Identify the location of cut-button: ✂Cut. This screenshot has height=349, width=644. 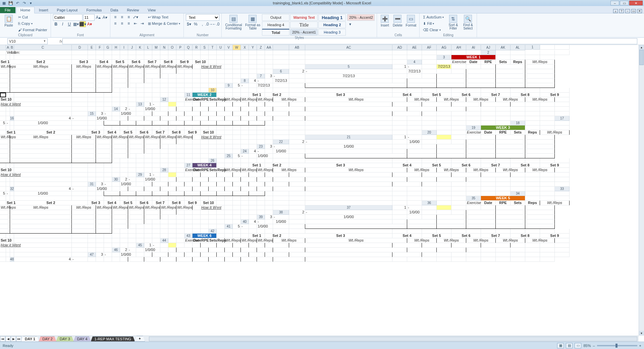
(33, 17).